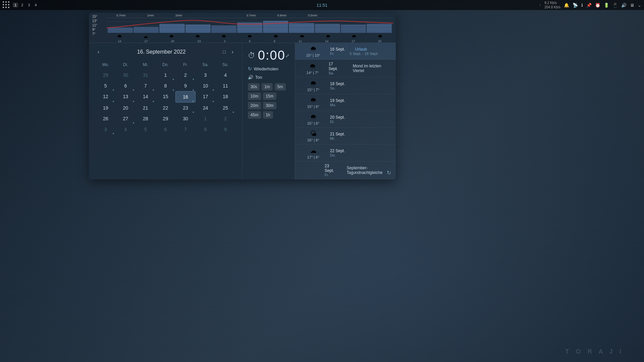  I want to click on weather-day-row: 🌧15° | 7°18 Sept.So., so click(345, 86).